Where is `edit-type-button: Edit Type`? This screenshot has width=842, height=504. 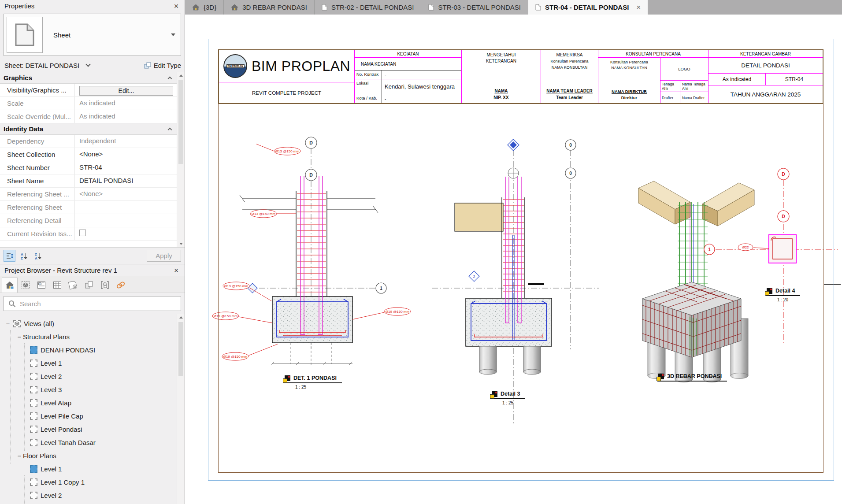
edit-type-button: Edit Type is located at coordinates (163, 65).